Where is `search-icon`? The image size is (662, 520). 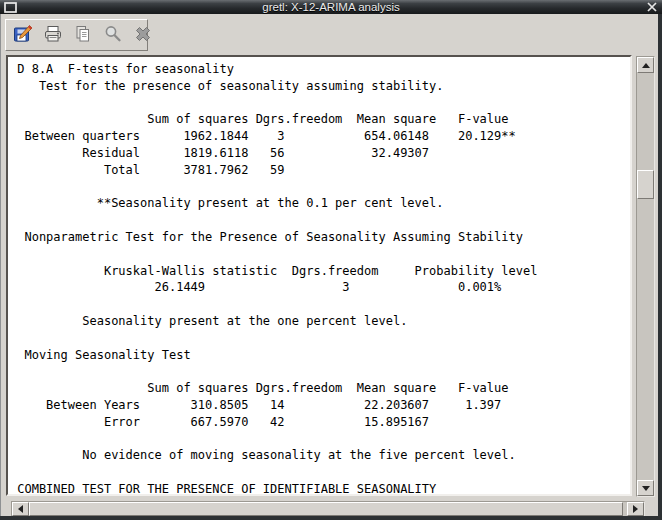
search-icon is located at coordinates (113, 36).